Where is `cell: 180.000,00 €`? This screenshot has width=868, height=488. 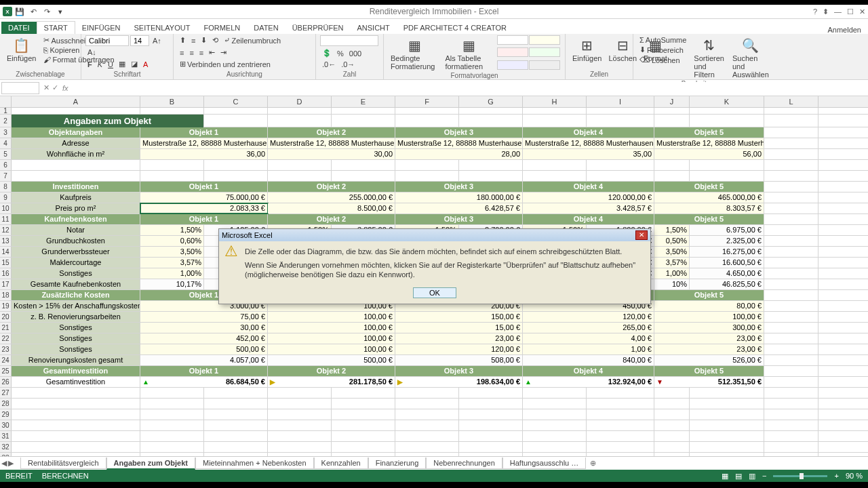 cell: 180.000,00 € is located at coordinates (459, 198).